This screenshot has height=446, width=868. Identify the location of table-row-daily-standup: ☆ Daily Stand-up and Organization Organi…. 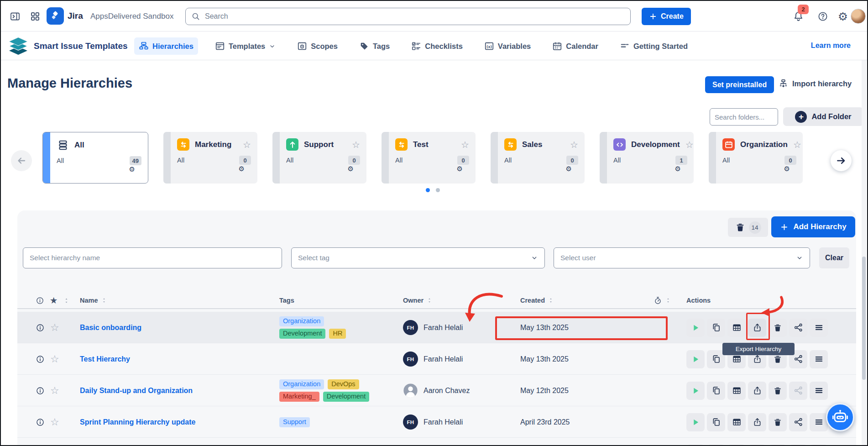
(437, 391).